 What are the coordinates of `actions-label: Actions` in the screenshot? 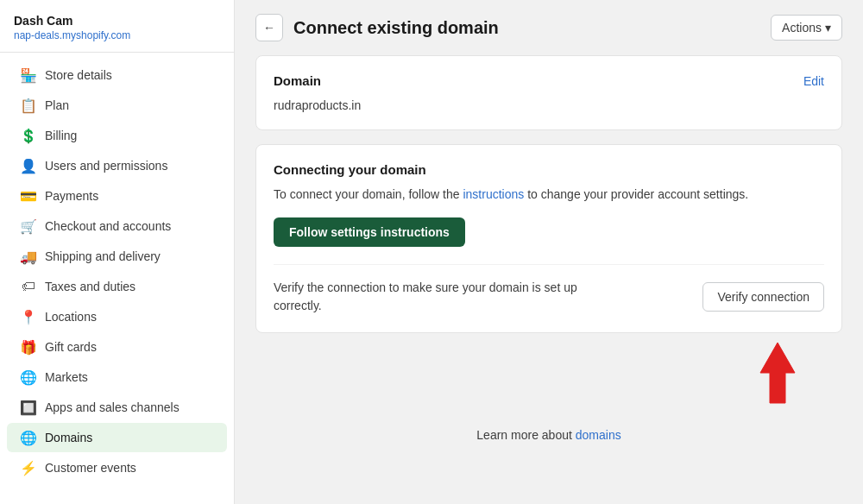 It's located at (802, 28).